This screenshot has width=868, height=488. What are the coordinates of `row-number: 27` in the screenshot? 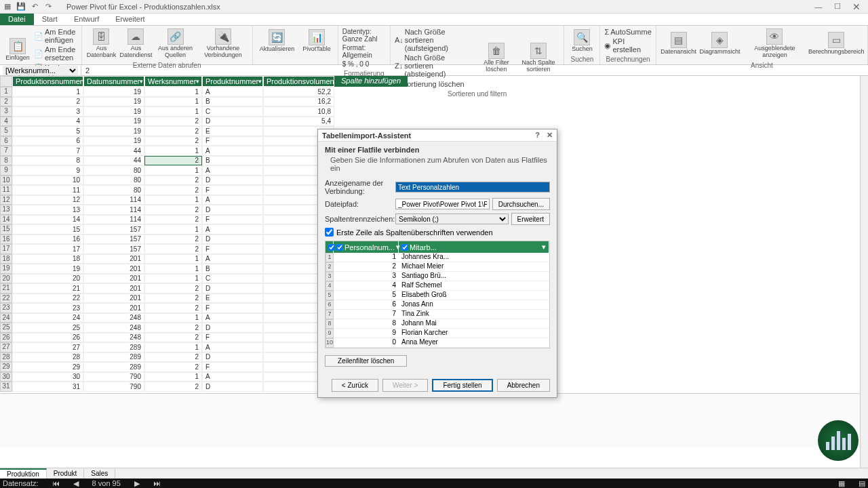 It's located at (6, 347).